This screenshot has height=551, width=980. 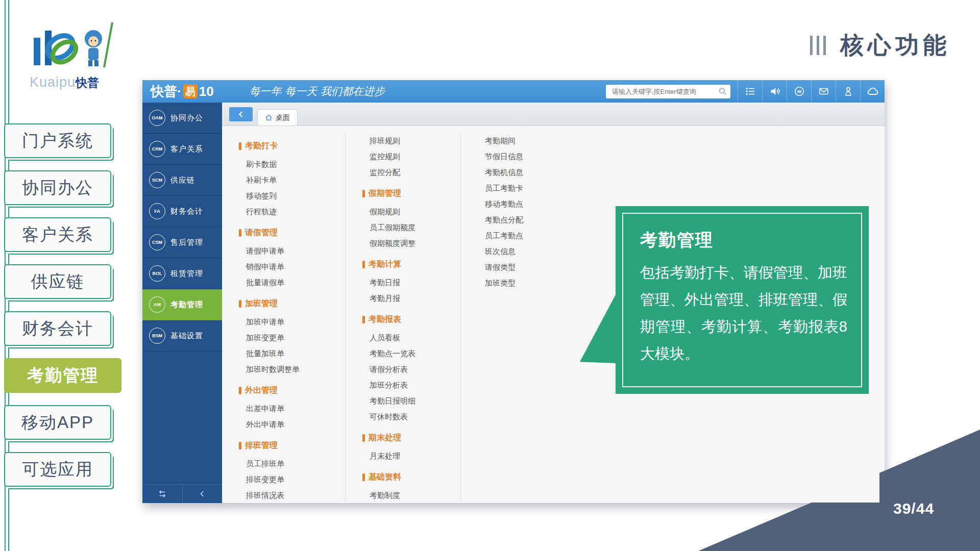 What do you see at coordinates (58, 235) in the screenshot?
I see `side-nav-item: 客户关系` at bounding box center [58, 235].